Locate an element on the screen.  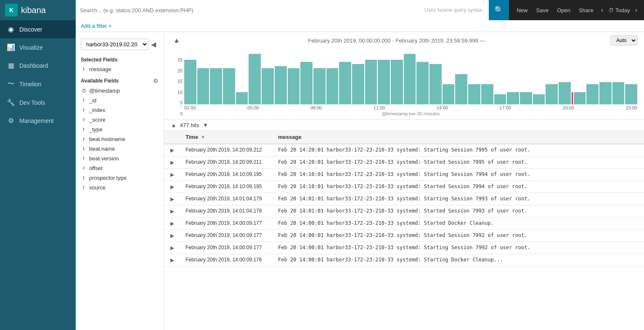
scroll-down-button: ▼ is located at coordinates (205, 125).